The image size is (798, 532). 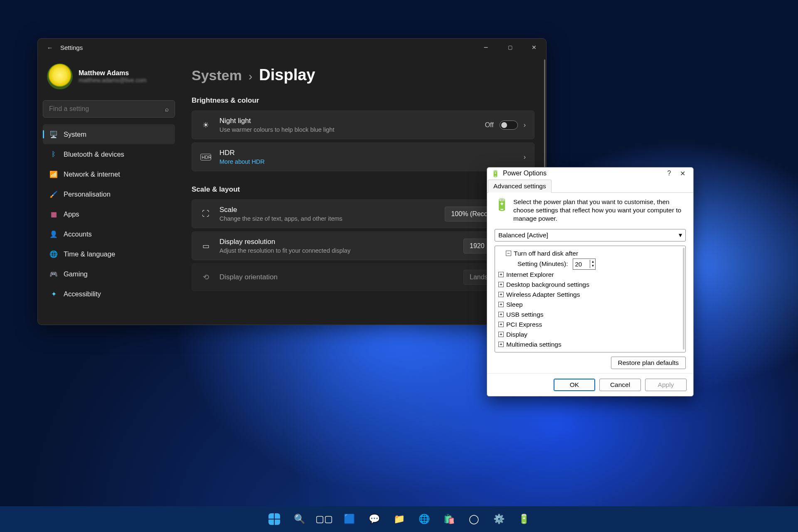 I want to click on tree-item: +PCI Express, so click(x=590, y=325).